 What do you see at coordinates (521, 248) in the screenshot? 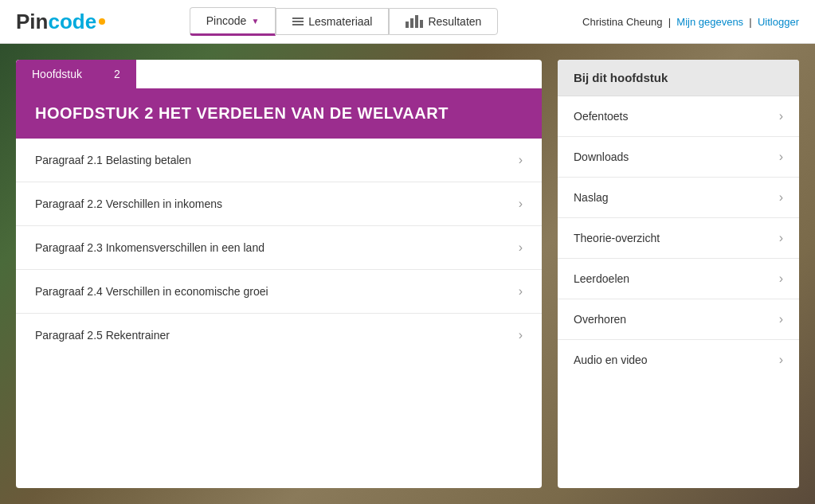
I see `chevron-right-icon-3: ›` at bounding box center [521, 248].